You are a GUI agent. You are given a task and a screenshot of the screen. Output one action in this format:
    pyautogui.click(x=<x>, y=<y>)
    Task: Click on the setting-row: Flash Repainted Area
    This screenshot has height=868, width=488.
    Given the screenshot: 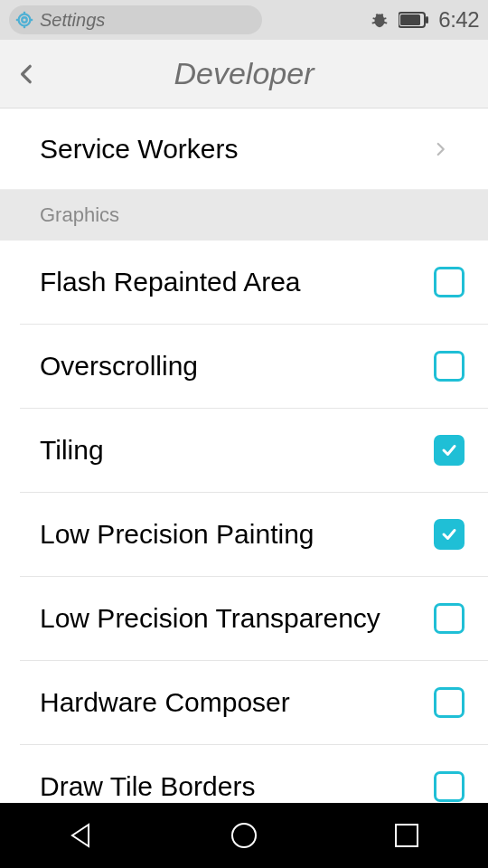 What is the action you would take?
    pyautogui.click(x=244, y=282)
    